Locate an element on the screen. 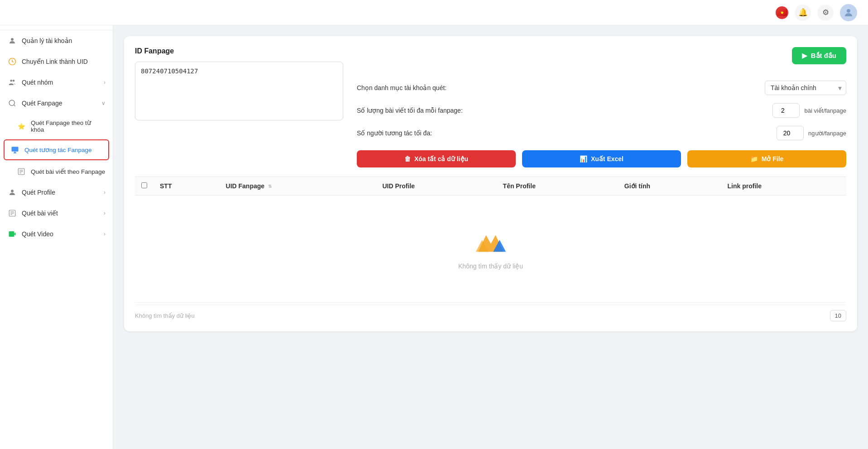  interactions-label: Số người tương tác tối đa: is located at coordinates (567, 133).